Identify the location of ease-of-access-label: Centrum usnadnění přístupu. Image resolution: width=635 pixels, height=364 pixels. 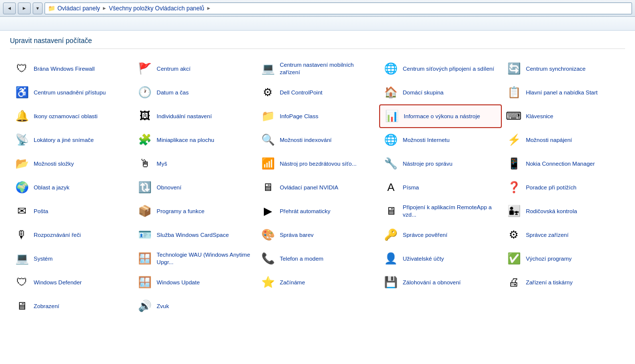
(70, 93).